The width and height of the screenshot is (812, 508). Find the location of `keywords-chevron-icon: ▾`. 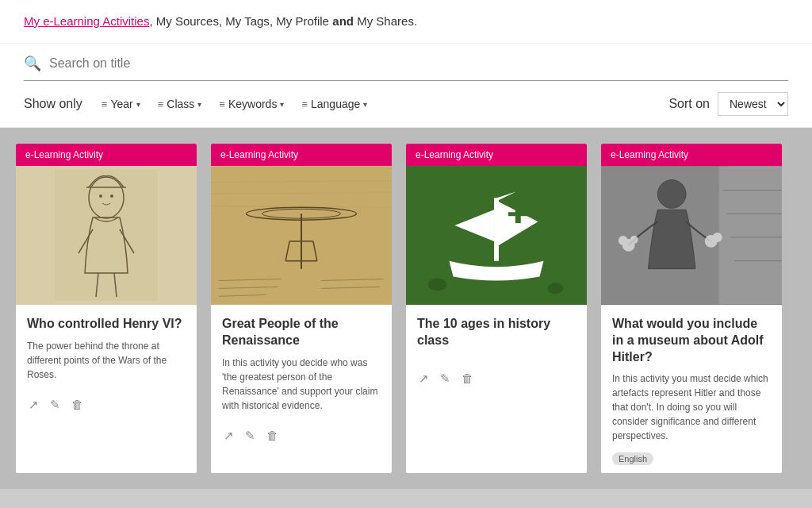

keywords-chevron-icon: ▾ is located at coordinates (282, 105).